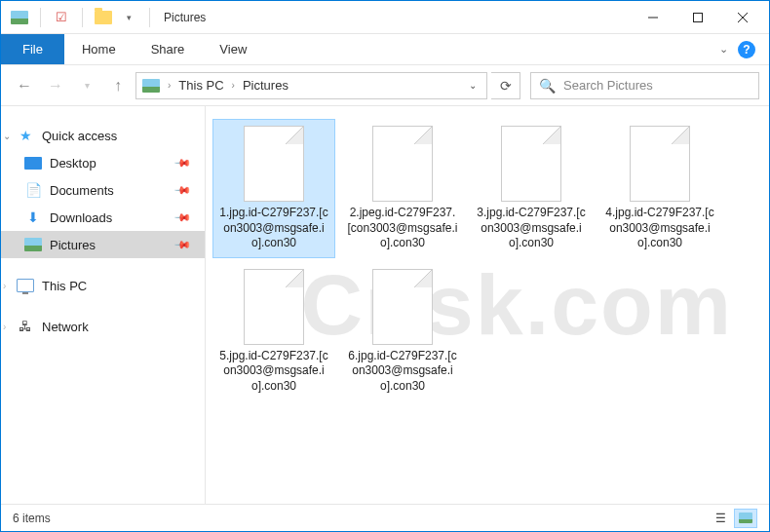 This screenshot has height=532, width=770. I want to click on desktop-icon, so click(33, 164).